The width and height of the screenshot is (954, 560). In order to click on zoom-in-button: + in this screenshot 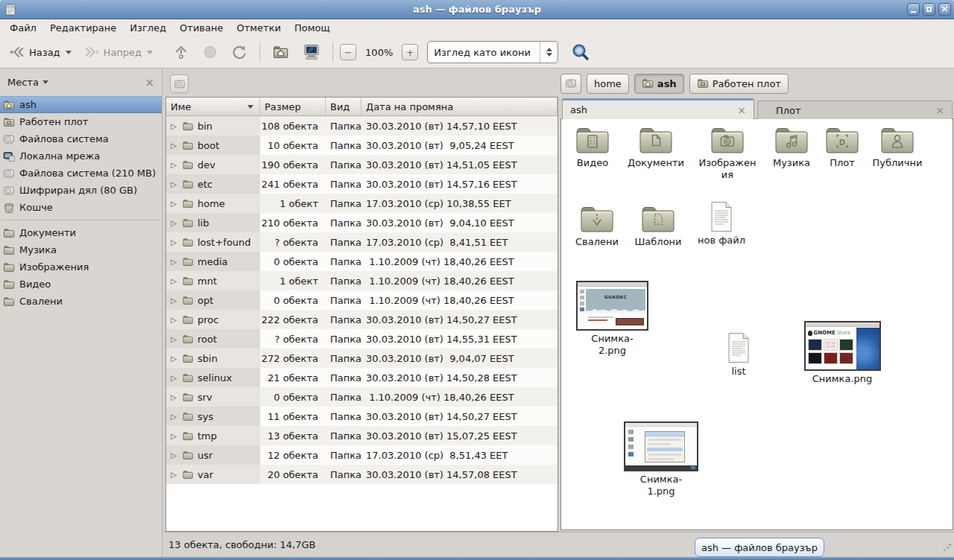, I will do `click(410, 52)`.